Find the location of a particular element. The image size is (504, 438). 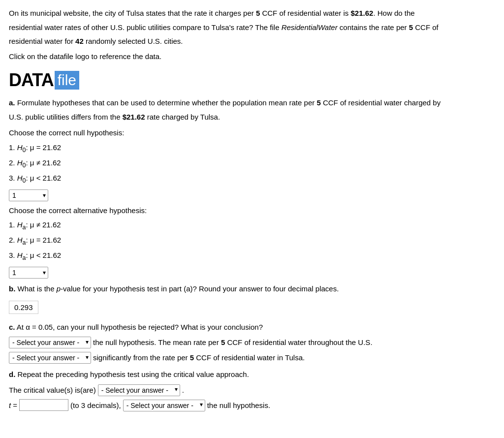

bold-5-ccf-2: 5 is located at coordinates (411, 28).